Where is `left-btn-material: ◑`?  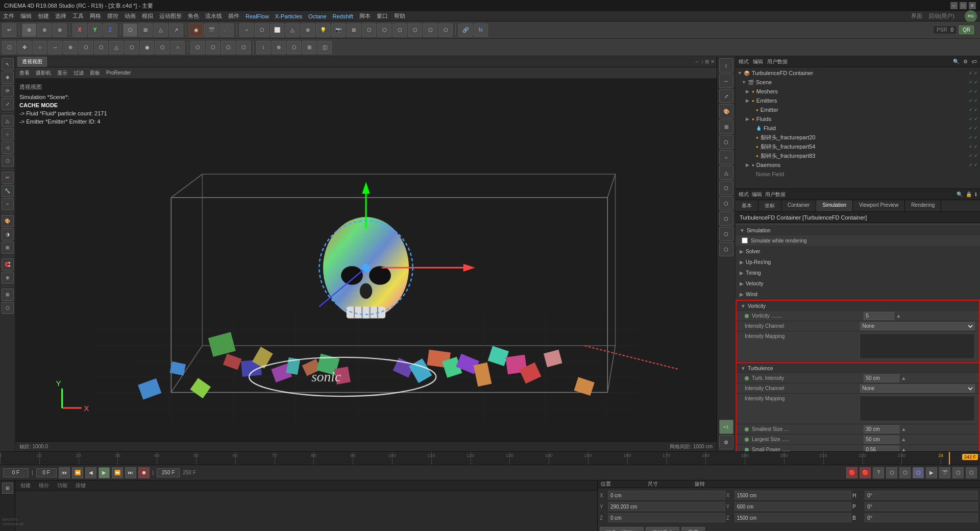
left-btn-material: ◑ is located at coordinates (8, 234).